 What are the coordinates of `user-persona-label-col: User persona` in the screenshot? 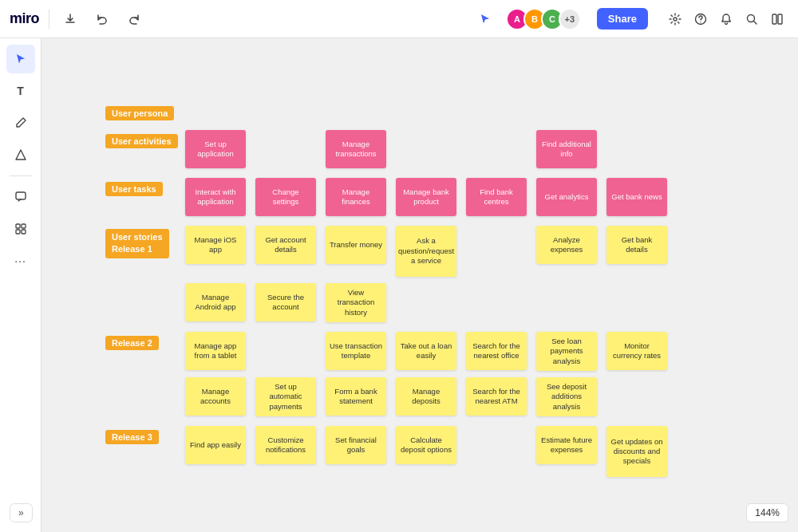 It's located at (145, 112).